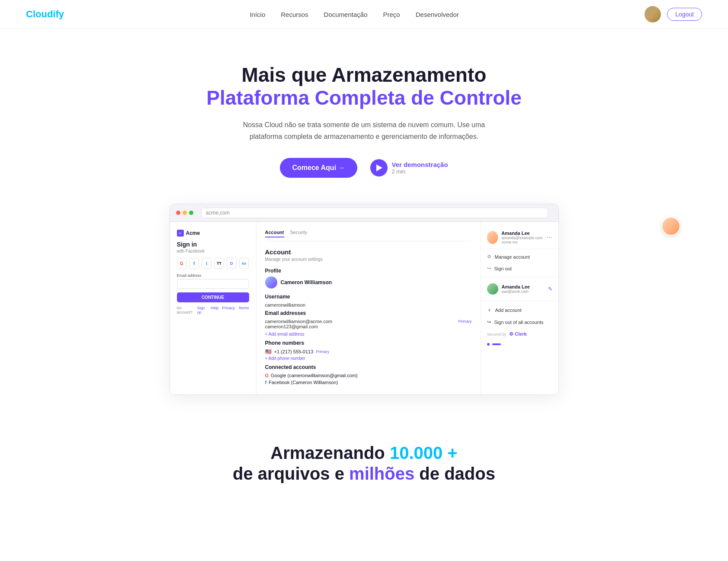 The image size is (728, 561). I want to click on video-button: Ver demonstração 2 min, so click(409, 168).